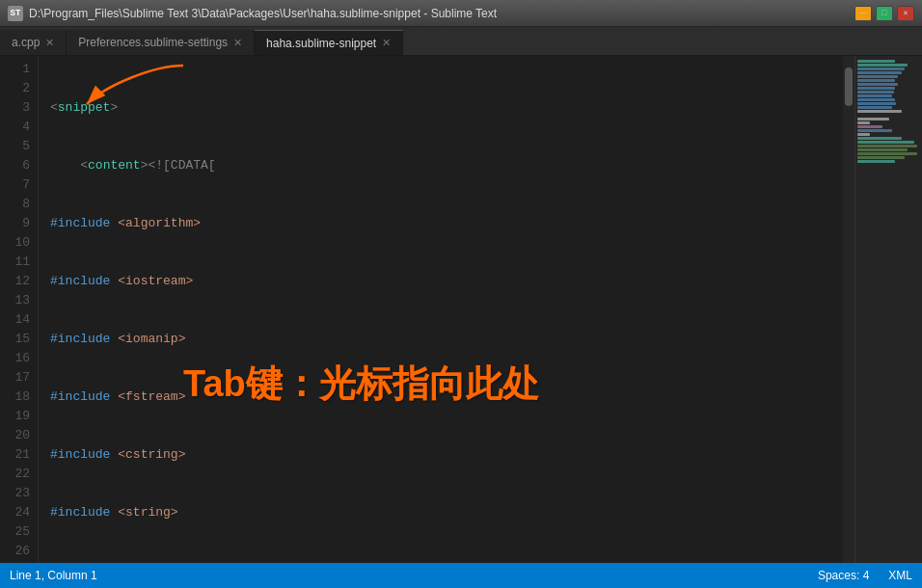 The image size is (922, 588). What do you see at coordinates (17, 436) in the screenshot?
I see `line-num-20: 20` at bounding box center [17, 436].